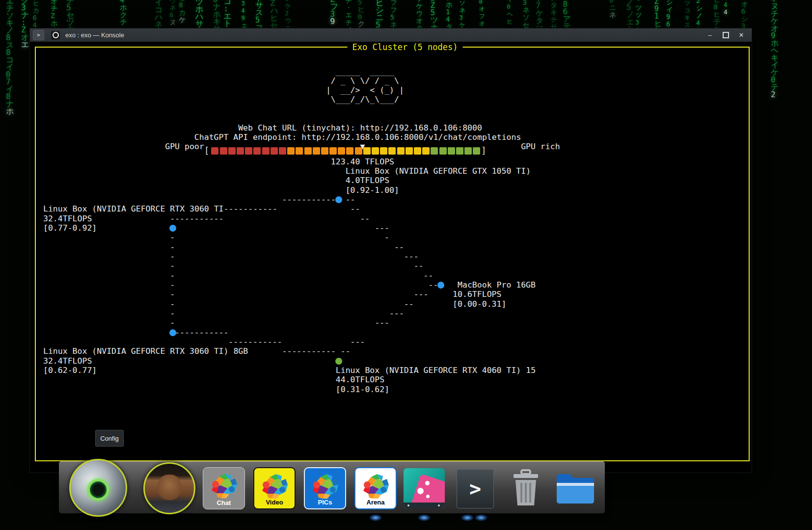 The width and height of the screenshot is (812, 530). Describe the element at coordinates (392, 333) in the screenshot. I see `terminal-row: -----------` at that location.